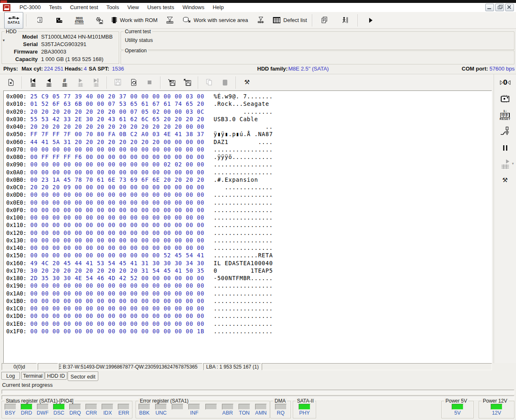  Describe the element at coordinates (134, 83) in the screenshot. I see `refresh-sector-button` at that location.